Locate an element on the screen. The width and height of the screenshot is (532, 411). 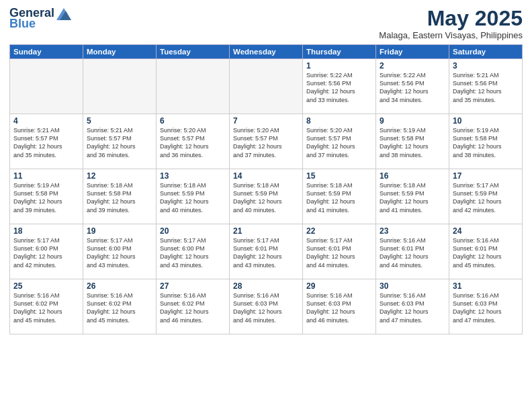
table-row: 21Sunrise: 5:17 AM Sunset: 6:01 PM Dayli… is located at coordinates (266, 252).